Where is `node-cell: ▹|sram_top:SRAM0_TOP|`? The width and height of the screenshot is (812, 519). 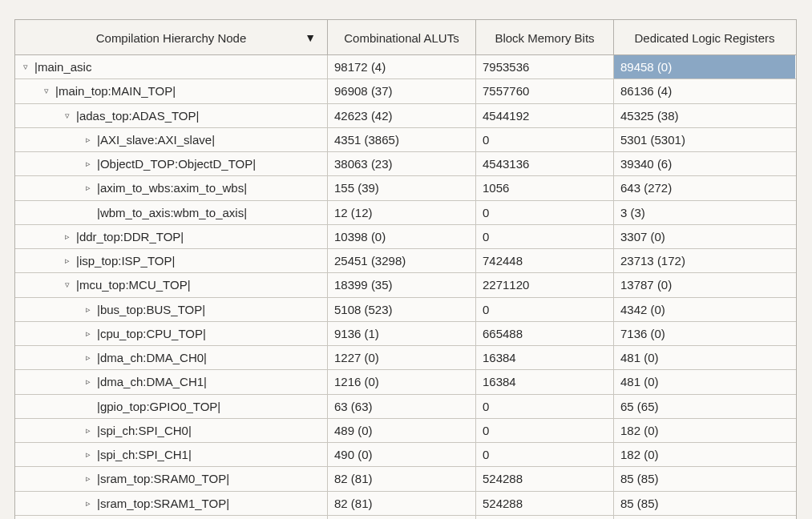
node-cell: ▹|sram_top:SRAM0_TOP| is located at coordinates (172, 479).